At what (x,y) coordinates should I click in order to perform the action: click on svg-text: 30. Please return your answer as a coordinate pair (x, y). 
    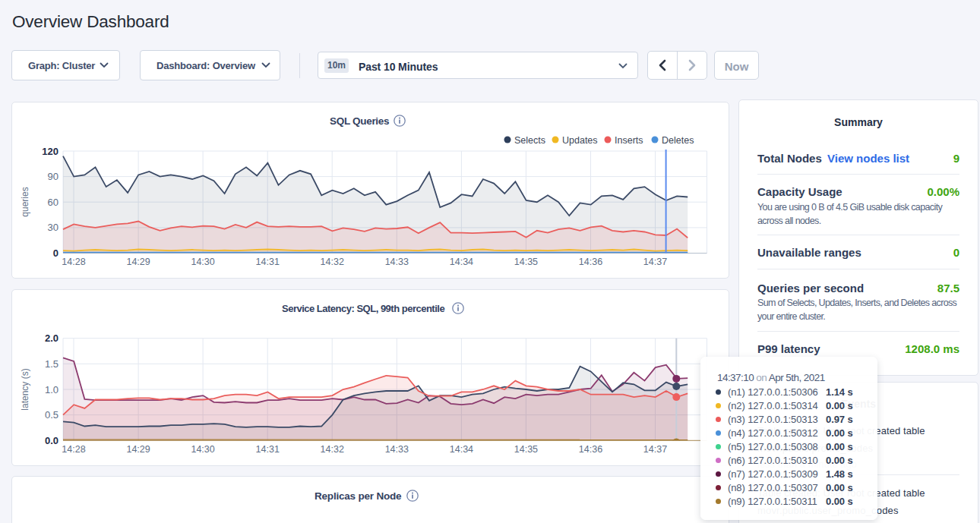
    Looking at the image, I should click on (53, 228).